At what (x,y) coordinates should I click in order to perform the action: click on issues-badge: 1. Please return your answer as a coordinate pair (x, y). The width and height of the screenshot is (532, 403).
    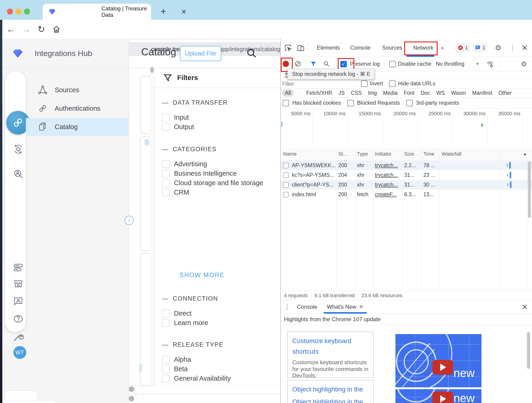
    Looking at the image, I should click on (480, 48).